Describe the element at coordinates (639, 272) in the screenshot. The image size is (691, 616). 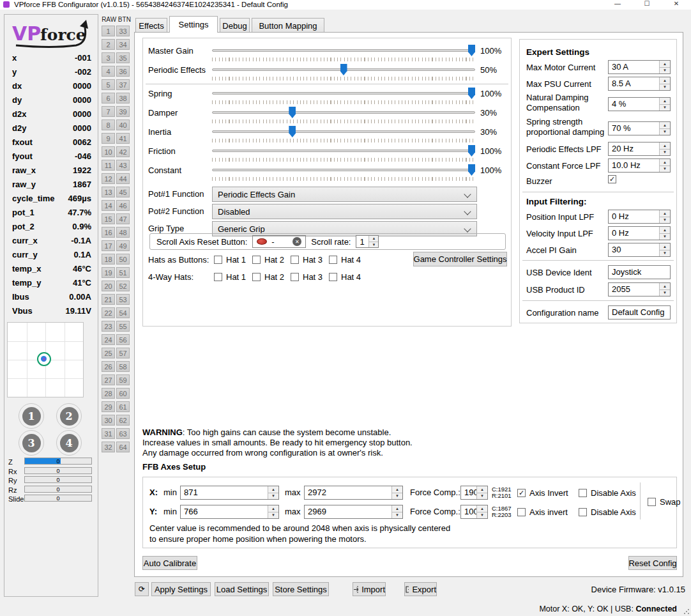
I see `usb-device-ident-input: Joystick` at that location.